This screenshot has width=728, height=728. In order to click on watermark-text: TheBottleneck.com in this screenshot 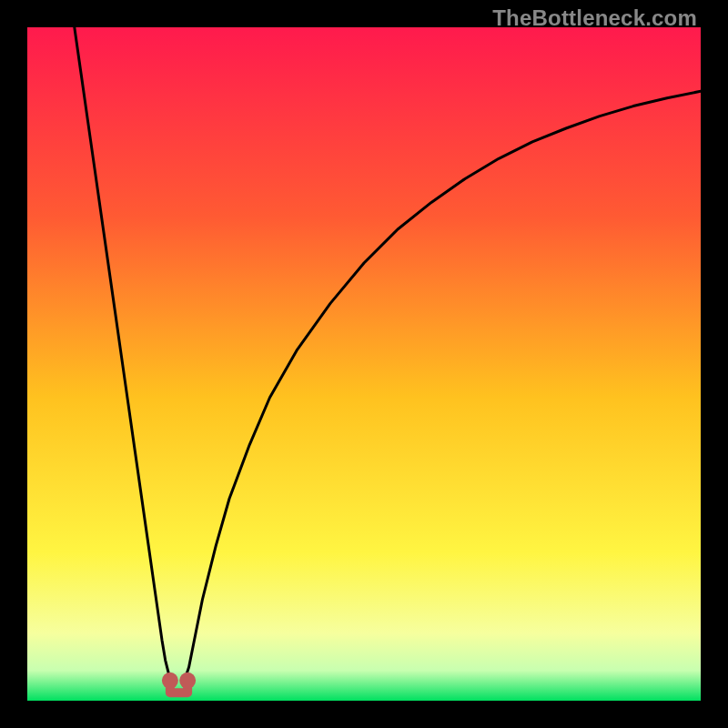, I will do `click(595, 18)`.